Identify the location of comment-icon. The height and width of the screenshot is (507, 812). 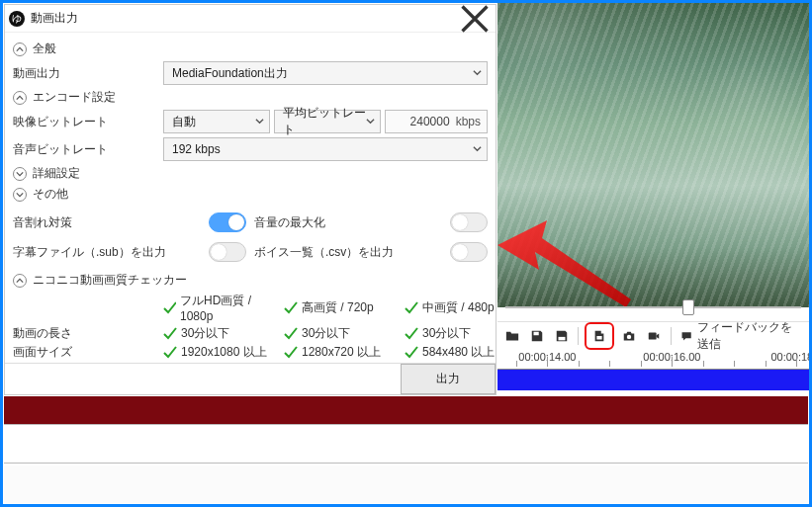
(686, 336).